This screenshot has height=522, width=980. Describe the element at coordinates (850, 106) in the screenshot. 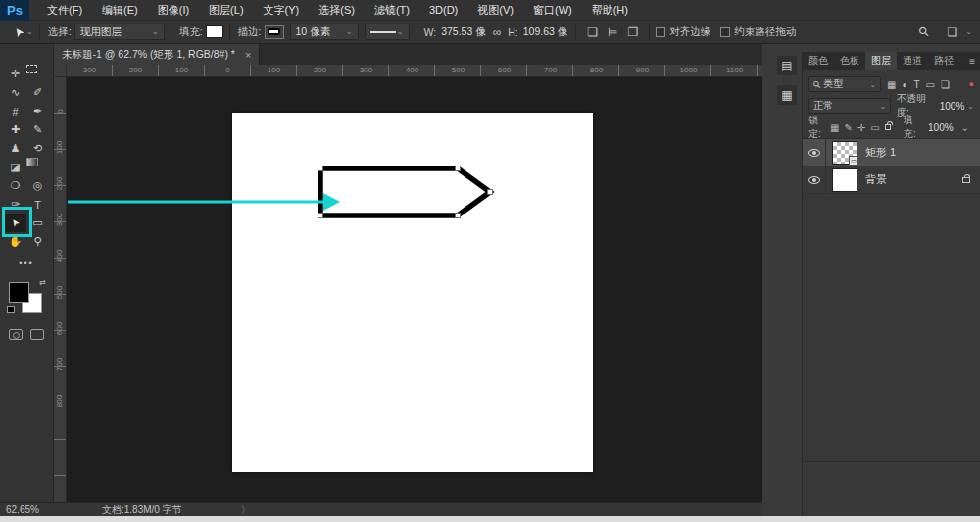

I see `blend-mode-dropdown: 正常 ⌄` at that location.